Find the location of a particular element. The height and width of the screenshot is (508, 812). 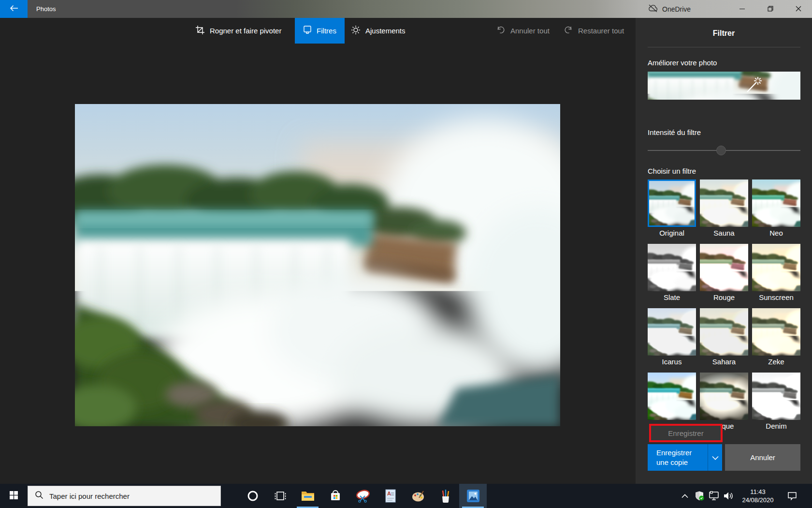

store-button is located at coordinates (335, 496).